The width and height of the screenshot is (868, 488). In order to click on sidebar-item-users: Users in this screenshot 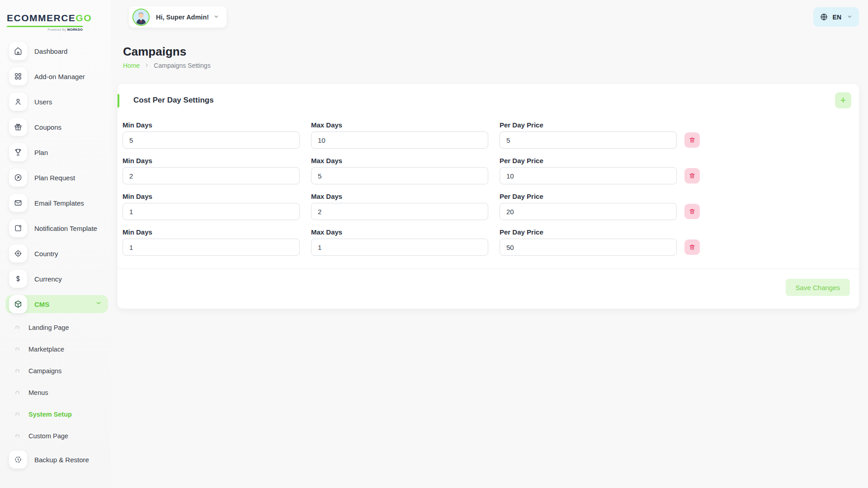, I will do `click(57, 102)`.